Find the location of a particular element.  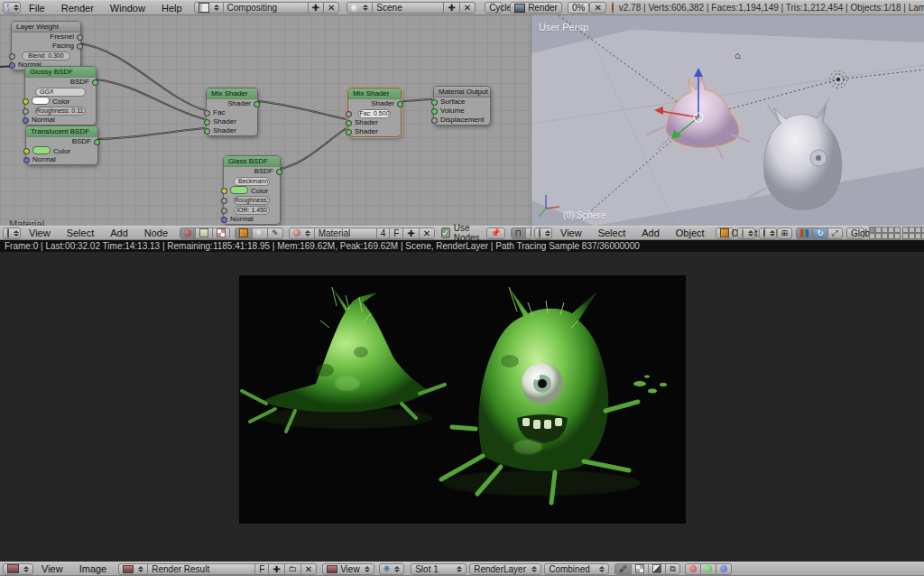

scene-name: Scene is located at coordinates (408, 7).